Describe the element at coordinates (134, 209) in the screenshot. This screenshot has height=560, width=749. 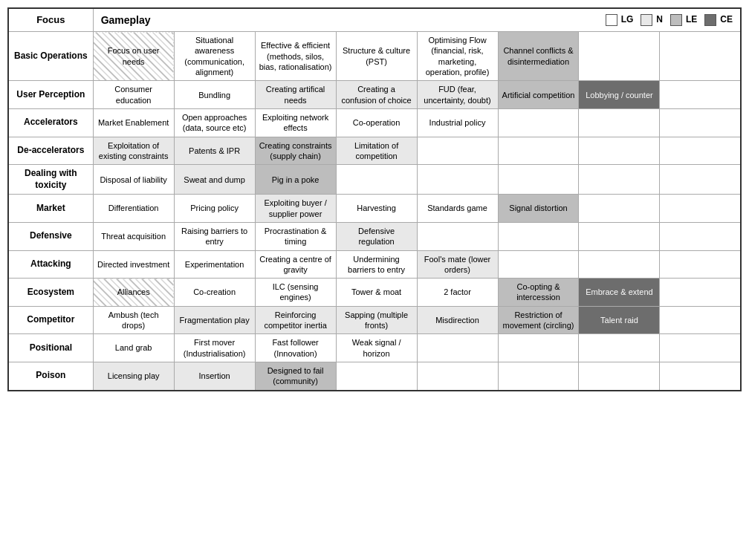
I see `cell-5-0: Differentiation` at that location.